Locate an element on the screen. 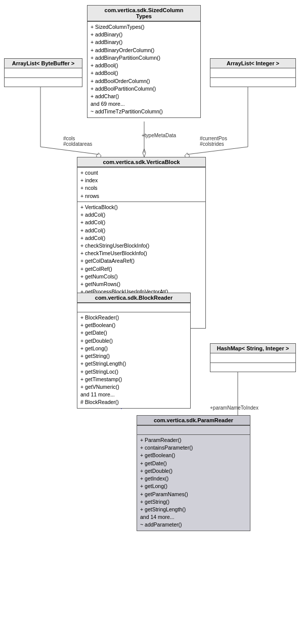 The image size is (303, 644). hashmap-empty1 is located at coordinates (253, 358).